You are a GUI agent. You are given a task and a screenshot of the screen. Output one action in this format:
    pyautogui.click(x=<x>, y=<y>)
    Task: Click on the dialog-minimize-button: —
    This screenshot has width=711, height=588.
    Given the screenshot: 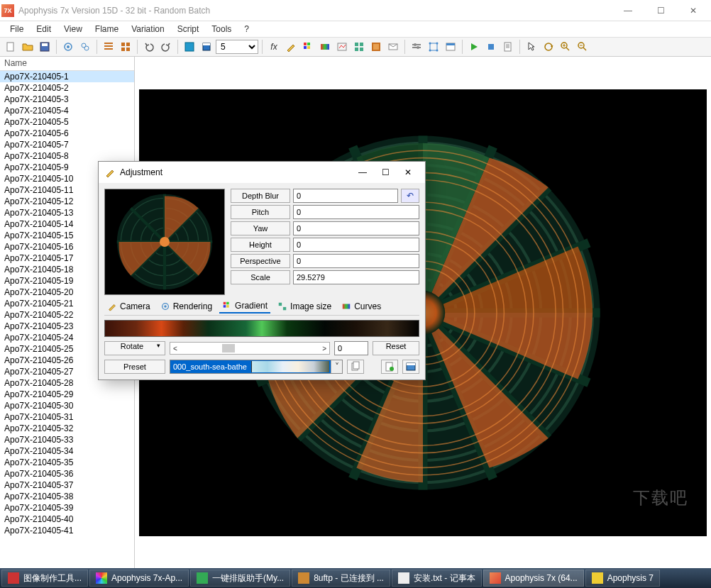 What is the action you would take?
    pyautogui.click(x=363, y=172)
    